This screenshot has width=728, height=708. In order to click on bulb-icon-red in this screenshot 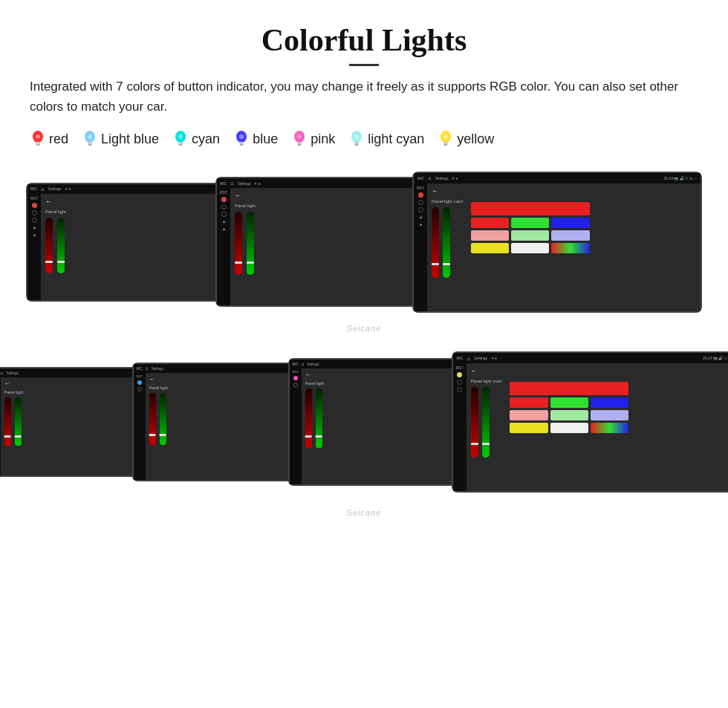, I will do `click(38, 139)`.